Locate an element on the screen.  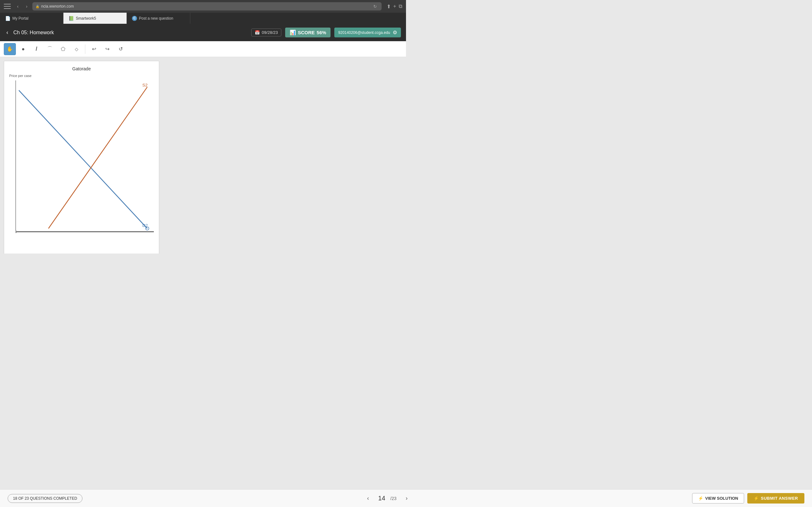
post-question-icon: C is located at coordinates (134, 18).